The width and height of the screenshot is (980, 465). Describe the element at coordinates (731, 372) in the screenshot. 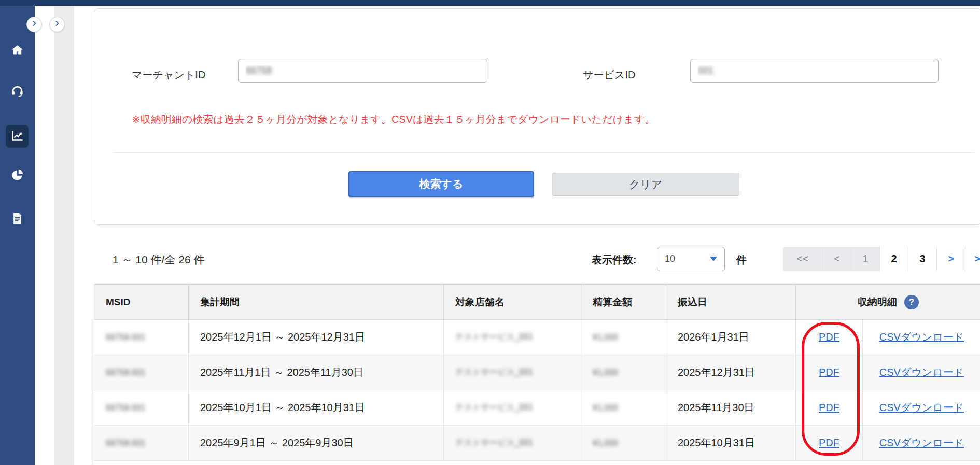

I see `transfer-date-cell: 2025年12月31日` at that location.